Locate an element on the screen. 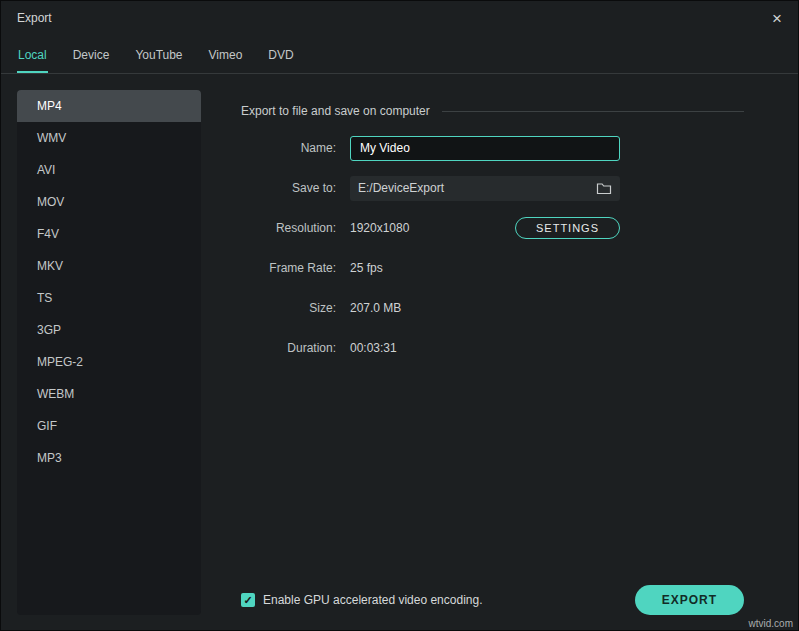 The height and width of the screenshot is (631, 799). size-value: 207.0 MB is located at coordinates (376, 308).